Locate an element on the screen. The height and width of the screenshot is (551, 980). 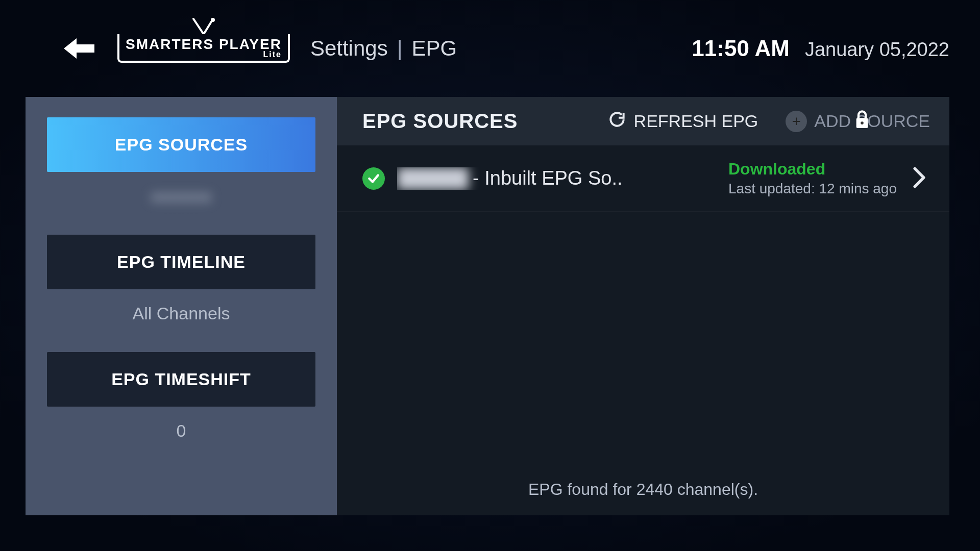
breadcrumb: Settings | EPG is located at coordinates (384, 48).